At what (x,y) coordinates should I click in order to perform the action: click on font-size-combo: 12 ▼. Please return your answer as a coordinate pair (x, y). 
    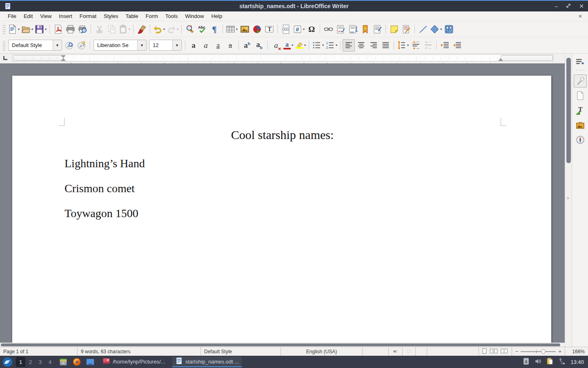
    Looking at the image, I should click on (165, 45).